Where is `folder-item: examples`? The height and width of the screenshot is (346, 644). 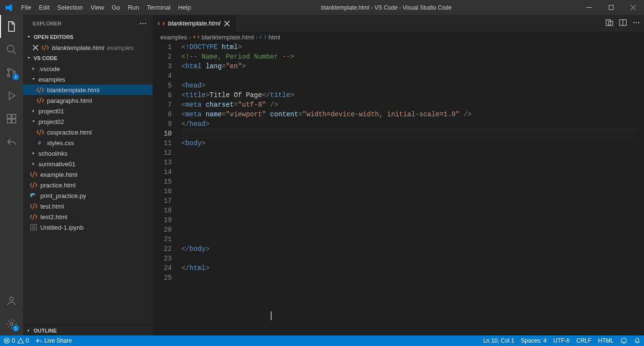 folder-item: examples is located at coordinates (88, 79).